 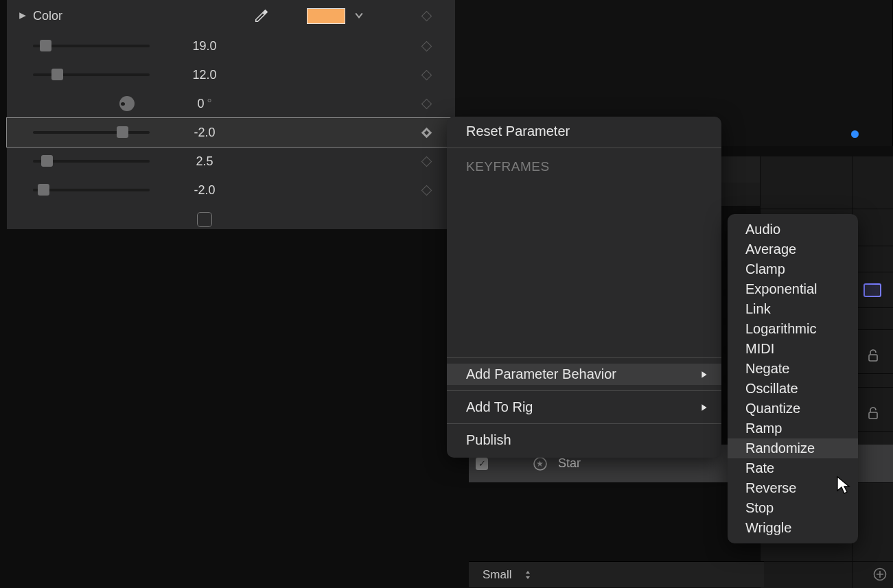 I want to click on value-spike-opacity: -2.0, so click(x=205, y=133).